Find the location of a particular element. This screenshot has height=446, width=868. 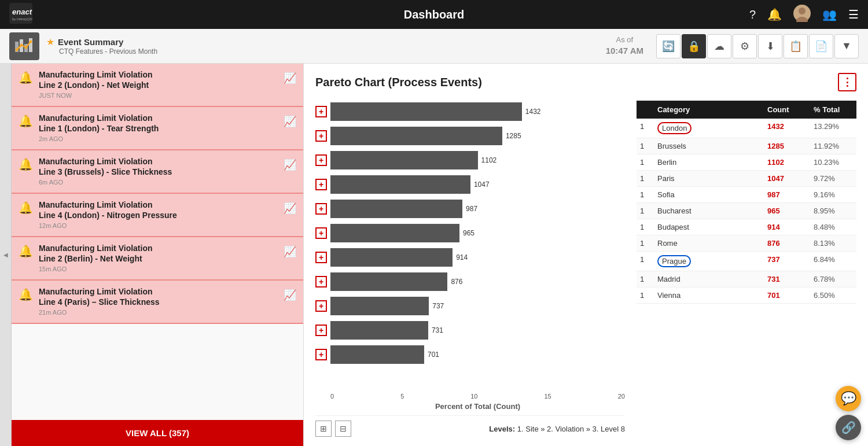

td-count: 1432 is located at coordinates (787, 128).